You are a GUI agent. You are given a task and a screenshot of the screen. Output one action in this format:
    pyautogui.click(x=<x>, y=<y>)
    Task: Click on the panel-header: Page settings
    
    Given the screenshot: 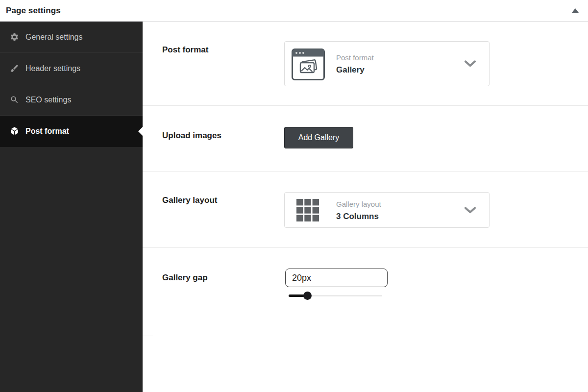 What is the action you would take?
    pyautogui.click(x=294, y=11)
    